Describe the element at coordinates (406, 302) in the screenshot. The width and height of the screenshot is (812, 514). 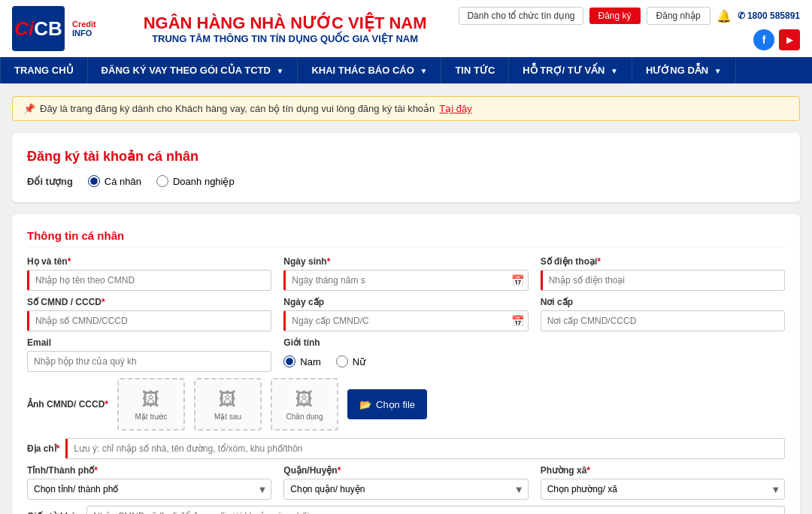
I see `ngay-cap-label: Ngày cấp` at that location.